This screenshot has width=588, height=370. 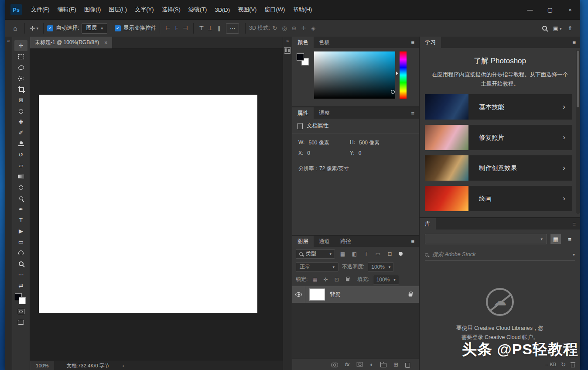 I want to click on menu-file: 文件(F), so click(x=40, y=10).